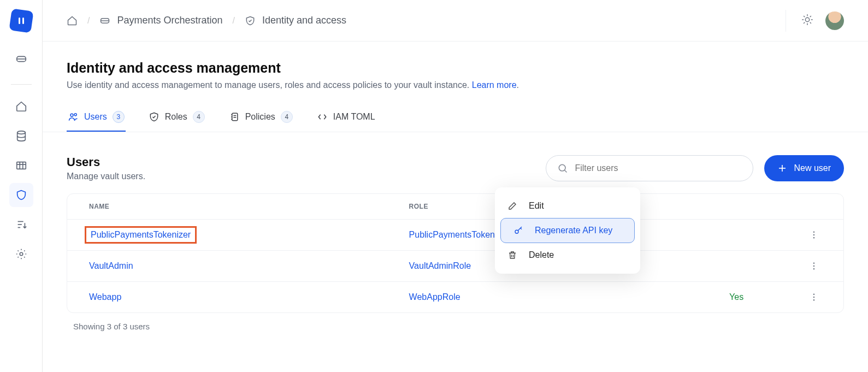  What do you see at coordinates (141, 235) in the screenshot?
I see `user-name-link: PublicPaymentsTokenizer` at bounding box center [141, 235].